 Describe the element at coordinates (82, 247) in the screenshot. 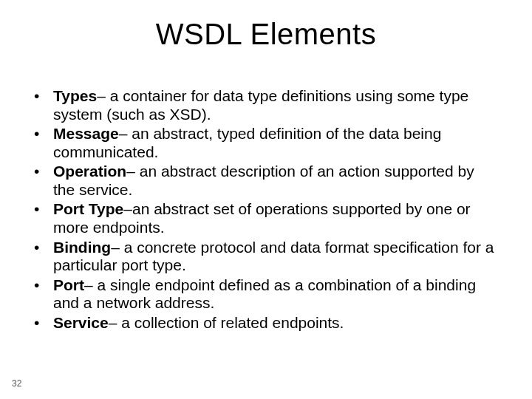

I see `term: Binding` at that location.